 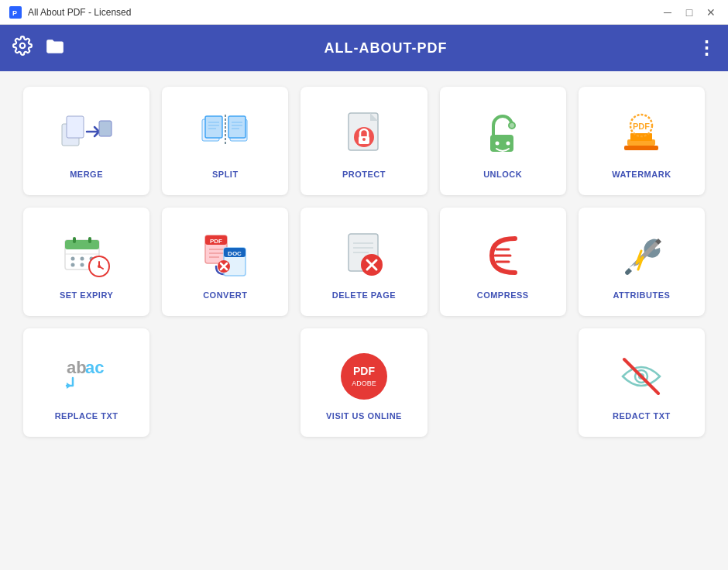 What do you see at coordinates (641, 174) in the screenshot?
I see `watermark-label: WATERMARK` at bounding box center [641, 174].